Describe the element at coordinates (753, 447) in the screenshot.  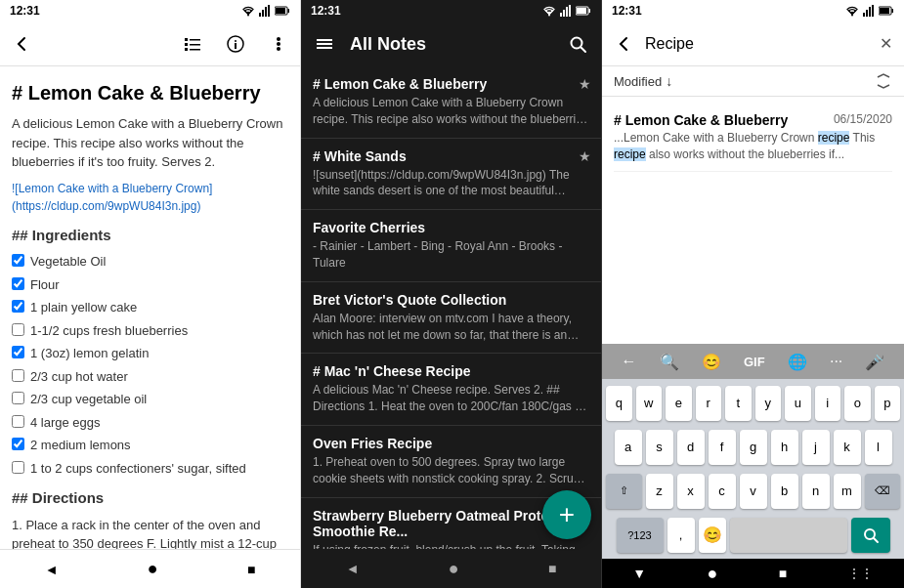
I see `kb-g: g` at that location.